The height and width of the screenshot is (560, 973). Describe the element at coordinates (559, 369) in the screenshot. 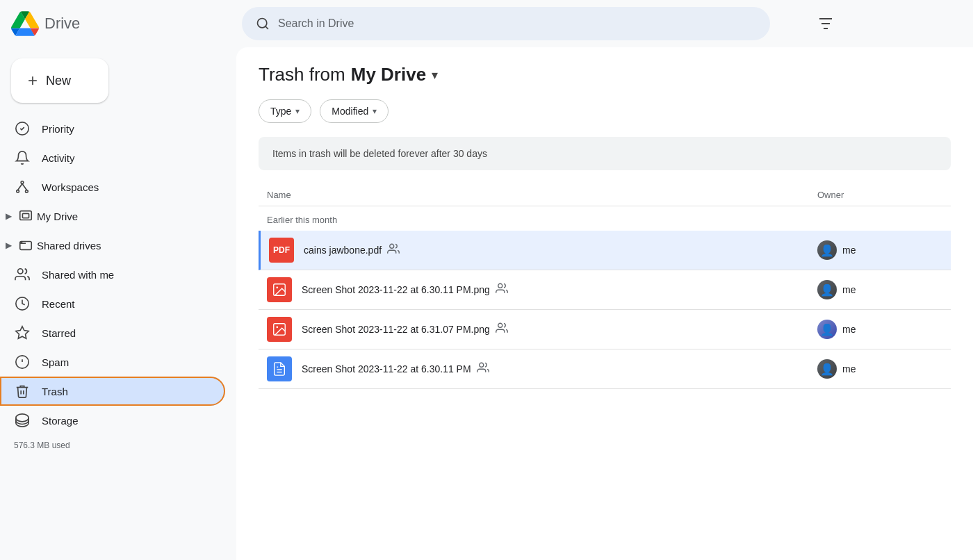

I see `file-name-area: Screen Shot 2023-11-22 at 6.30.11 PM` at that location.